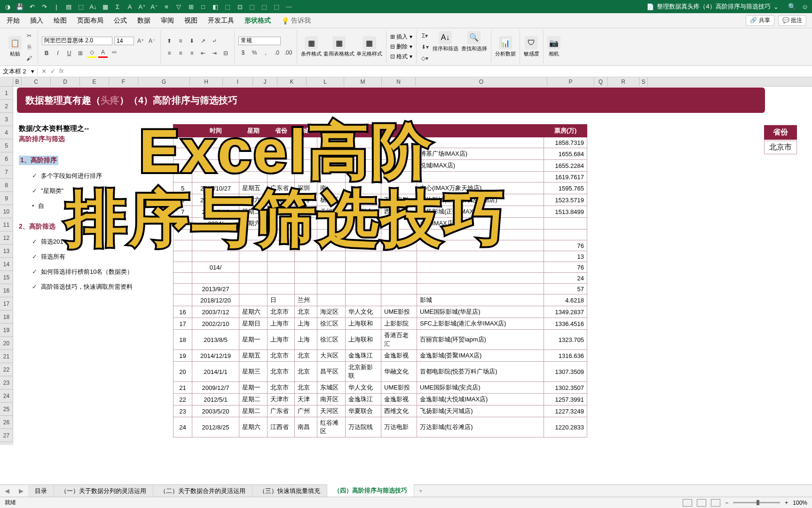  Describe the element at coordinates (192, 53) in the screenshot. I see `align-right-icon: ≡` at that location.